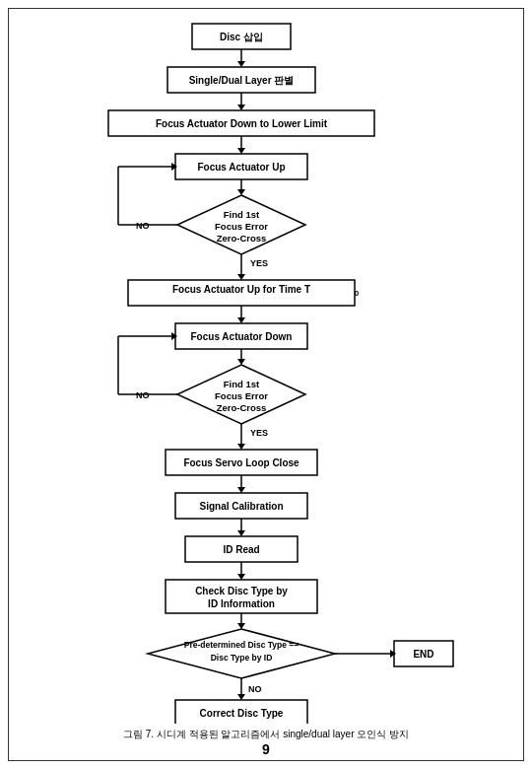 The height and width of the screenshot is (769, 532). What do you see at coordinates (241, 592) in the screenshot?
I see `svg-text: Check Disc Type by` at bounding box center [241, 592].